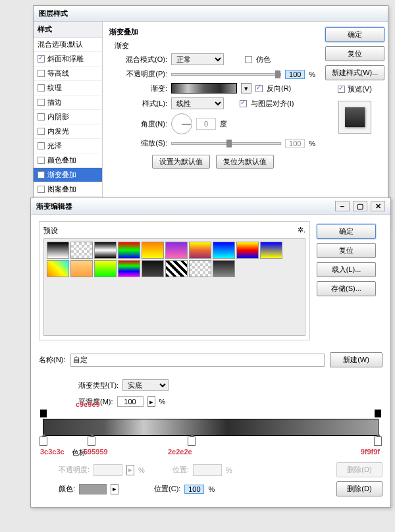 The width and height of the screenshot is (395, 532). What do you see at coordinates (370, 452) in the screenshot?
I see `annot-9f9f9f: 9f9f9f` at bounding box center [370, 452].